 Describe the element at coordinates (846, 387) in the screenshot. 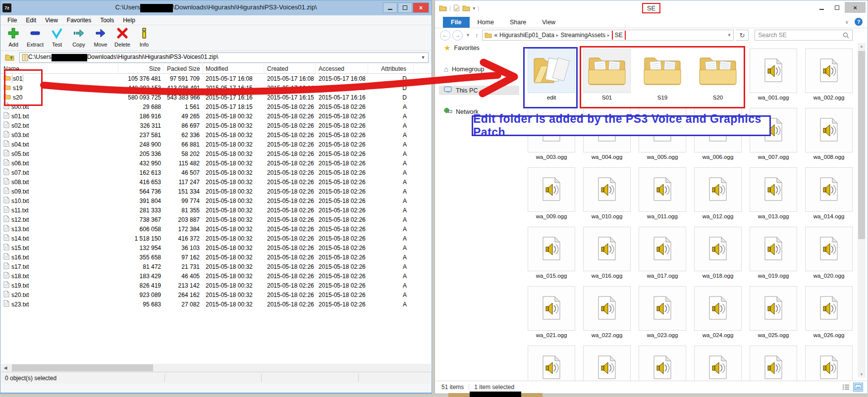

I see `details-view-button` at that location.